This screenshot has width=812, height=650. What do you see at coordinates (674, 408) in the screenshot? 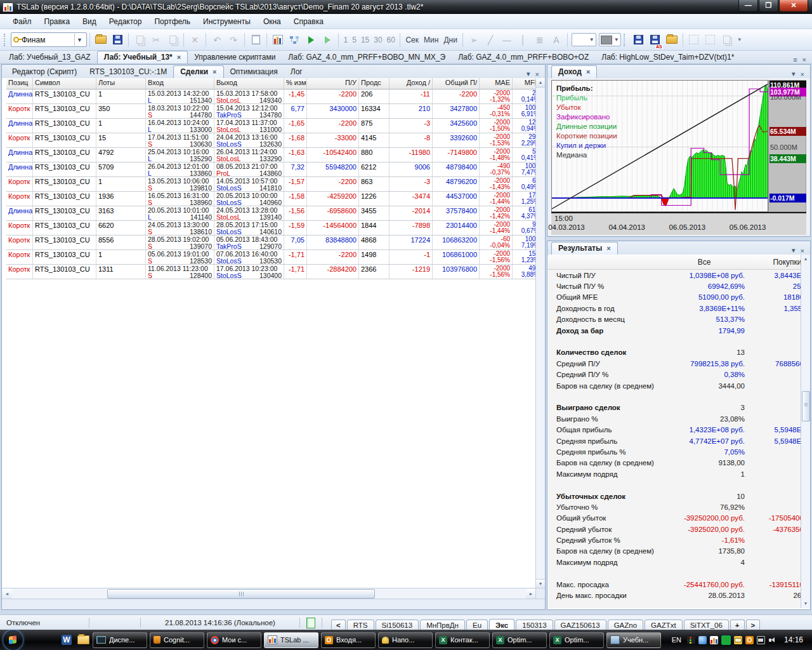
I see `results-row: Выиграно сделок 3` at bounding box center [674, 408].